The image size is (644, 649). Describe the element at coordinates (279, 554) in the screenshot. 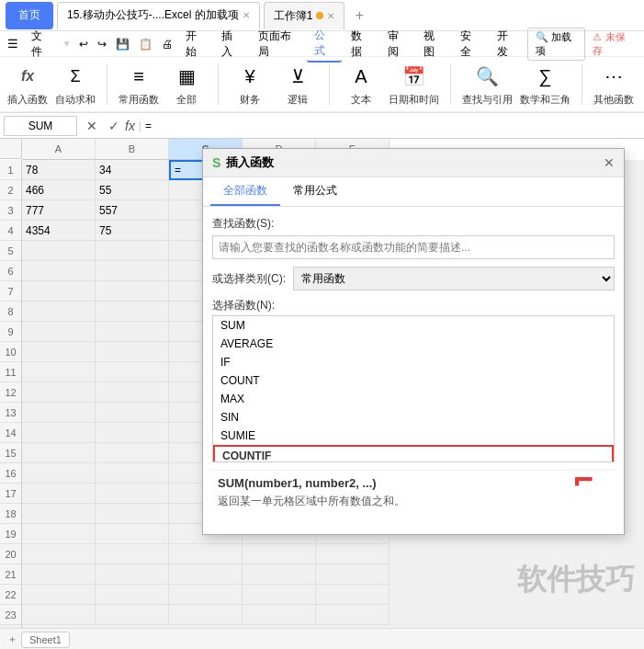

I see `cell-d20` at that location.